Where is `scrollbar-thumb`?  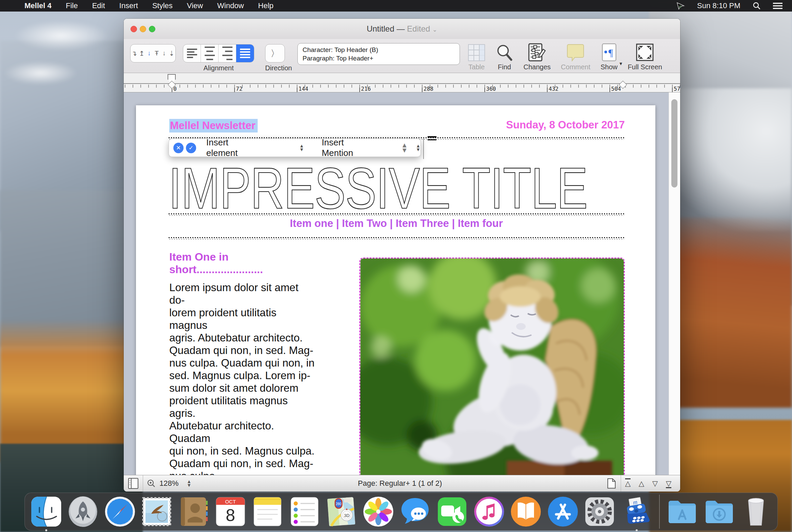 scrollbar-thumb is located at coordinates (674, 143).